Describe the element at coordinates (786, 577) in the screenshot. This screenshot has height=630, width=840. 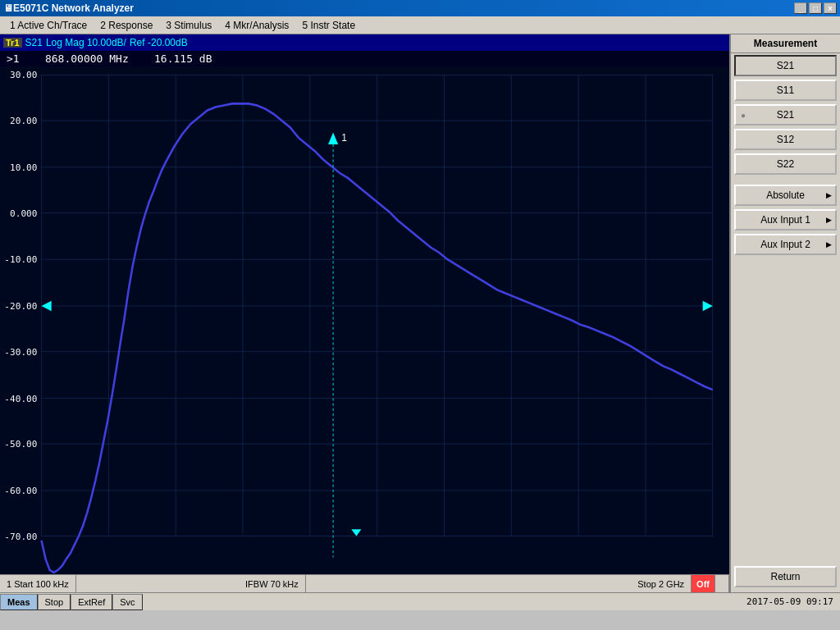
I see `btn-return: Return` at that location.